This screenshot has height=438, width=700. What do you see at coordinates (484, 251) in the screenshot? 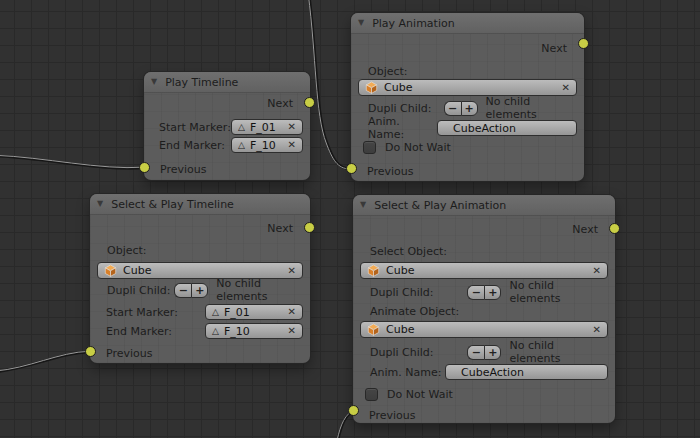
I see `select-object-label-row: Select Object:` at bounding box center [484, 251].